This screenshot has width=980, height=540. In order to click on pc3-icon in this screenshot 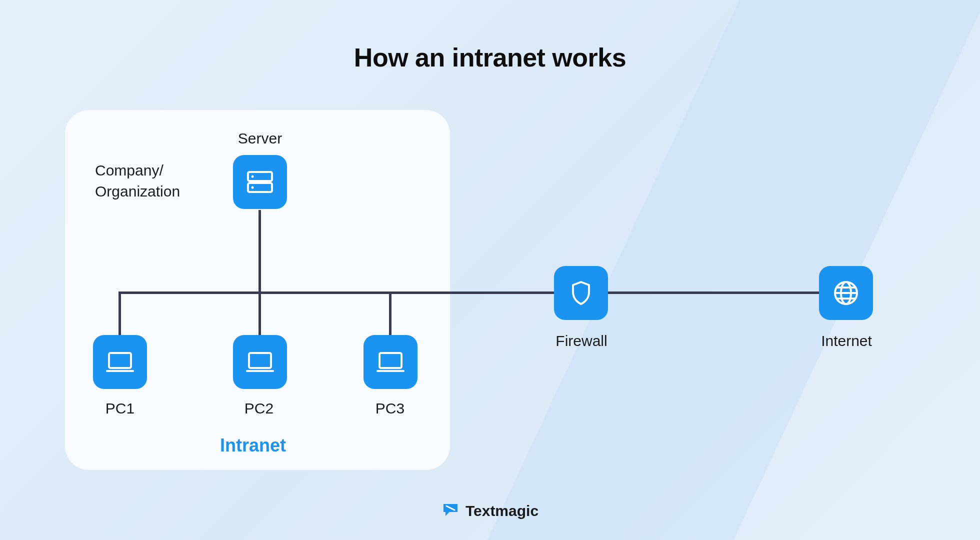, I will do `click(390, 362)`.